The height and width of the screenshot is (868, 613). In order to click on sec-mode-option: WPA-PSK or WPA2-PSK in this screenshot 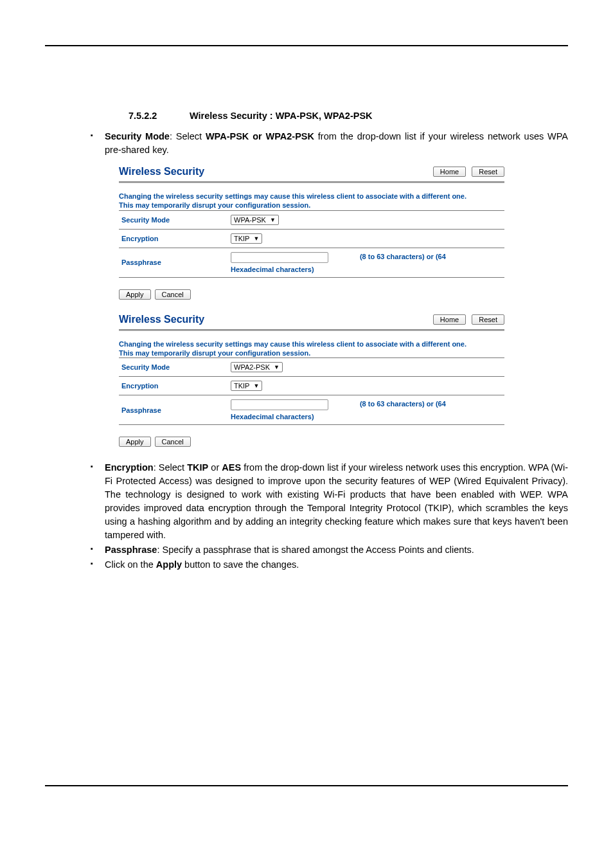, I will do `click(260, 136)`.